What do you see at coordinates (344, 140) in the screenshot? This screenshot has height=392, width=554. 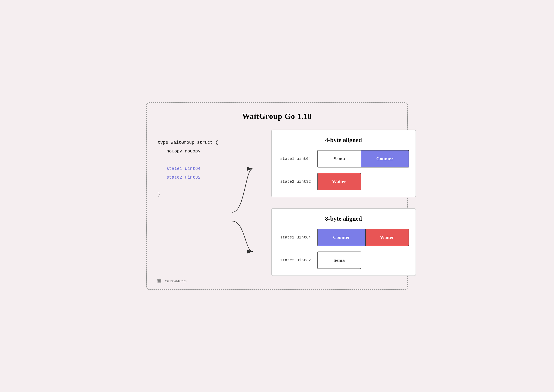 I see `four-byte-title: 4-byte aligned` at bounding box center [344, 140].